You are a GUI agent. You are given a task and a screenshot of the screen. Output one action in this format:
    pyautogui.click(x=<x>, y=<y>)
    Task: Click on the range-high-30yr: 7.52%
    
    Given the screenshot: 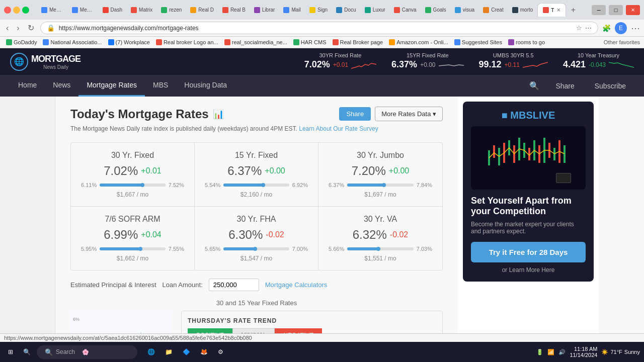 What is the action you would take?
    pyautogui.click(x=176, y=185)
    